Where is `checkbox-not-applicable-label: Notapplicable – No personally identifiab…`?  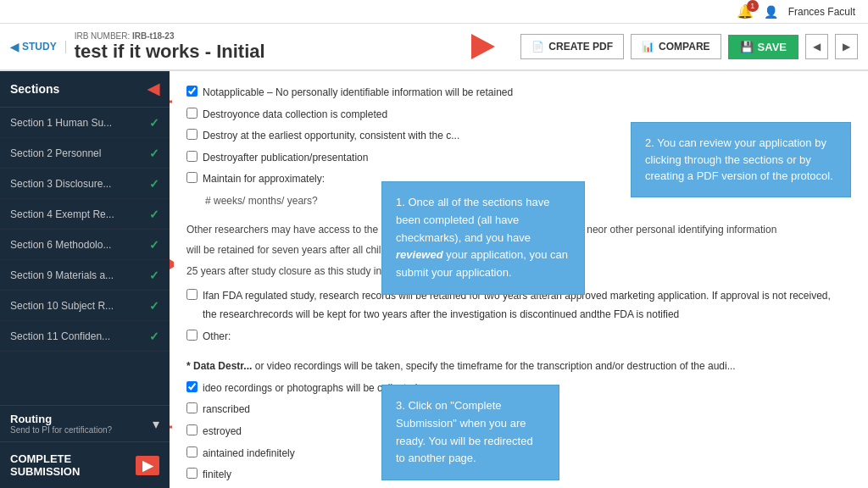
checkbox-not-applicable-label: Notapplicable – No personally identifiab… is located at coordinates (358, 93).